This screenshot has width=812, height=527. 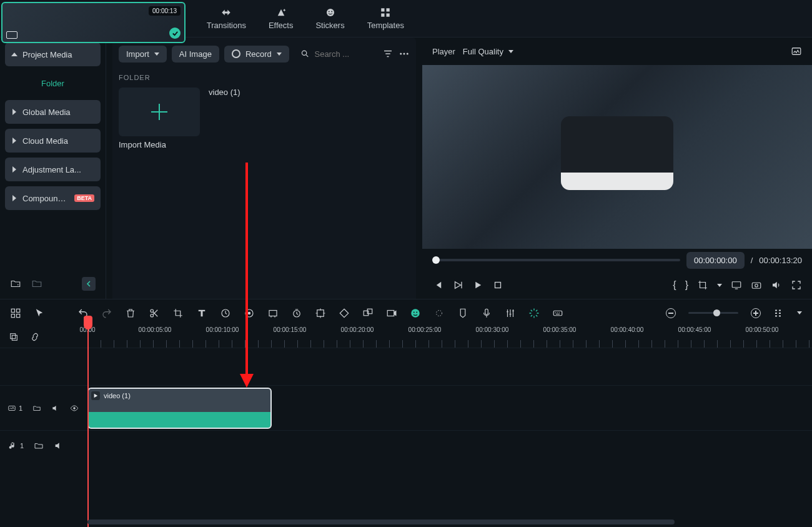 What do you see at coordinates (487, 313) in the screenshot?
I see `voiceover-icon` at bounding box center [487, 313].